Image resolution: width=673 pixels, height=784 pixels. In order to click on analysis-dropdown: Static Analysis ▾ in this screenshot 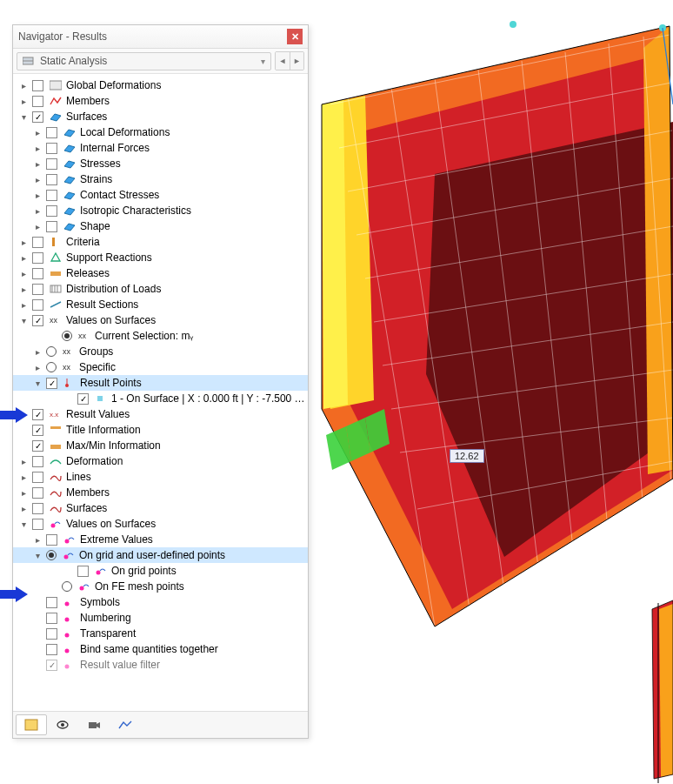, I will do `click(144, 61)`.